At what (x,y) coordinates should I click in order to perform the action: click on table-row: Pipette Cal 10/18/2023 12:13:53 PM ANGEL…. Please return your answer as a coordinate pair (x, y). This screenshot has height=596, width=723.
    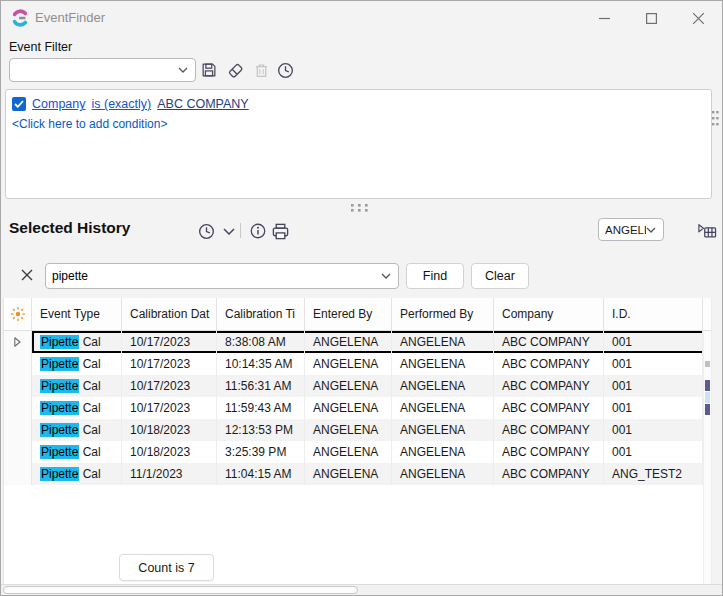
    Looking at the image, I should click on (358, 430).